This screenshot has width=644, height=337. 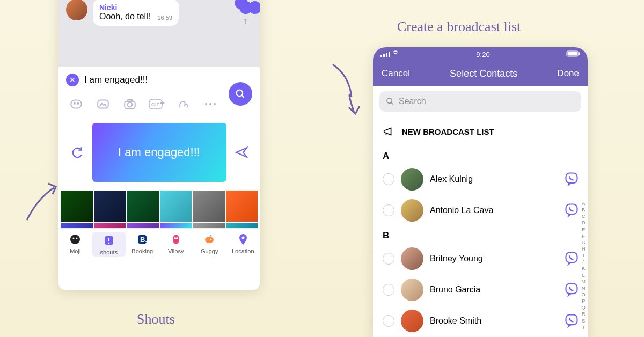 I want to click on close-icon: ✕, so click(x=72, y=80).